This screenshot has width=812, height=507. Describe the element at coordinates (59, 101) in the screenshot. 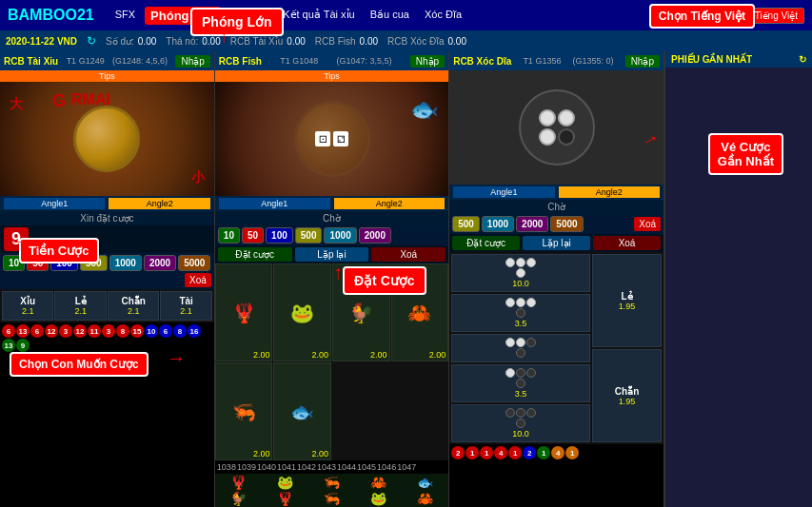

I see `chinese-g: G` at that location.